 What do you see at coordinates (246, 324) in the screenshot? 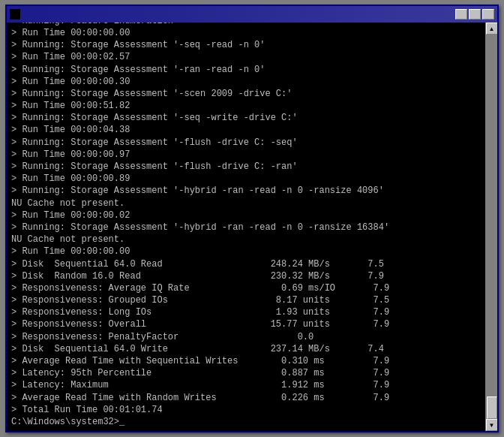
I see `terminal-line: > Responsiveness: Overall 15.77 units 7.…` at bounding box center [246, 324].